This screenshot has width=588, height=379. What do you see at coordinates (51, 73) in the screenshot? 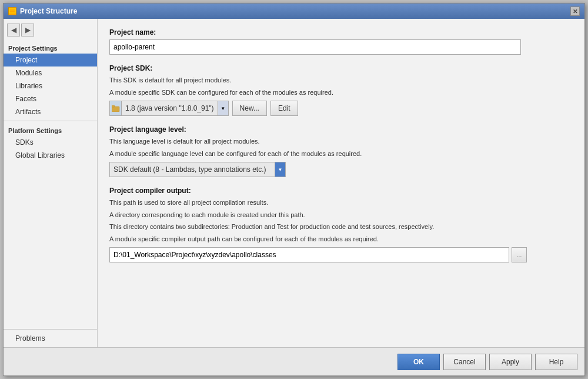
I see `sidebar-item-modules: Modules` at bounding box center [51, 73].